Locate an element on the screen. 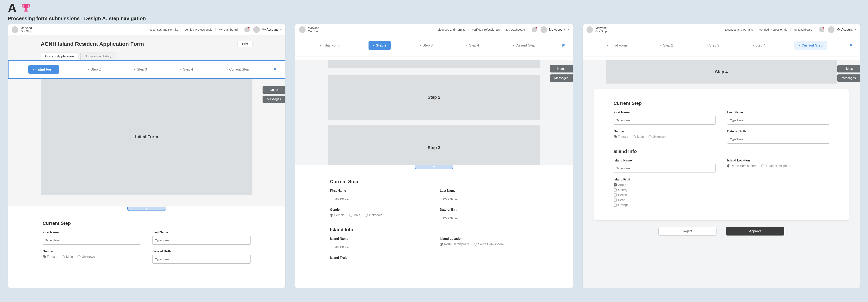 The height and width of the screenshot is (302, 868). checkbox-apple: Apple is located at coordinates (664, 185).